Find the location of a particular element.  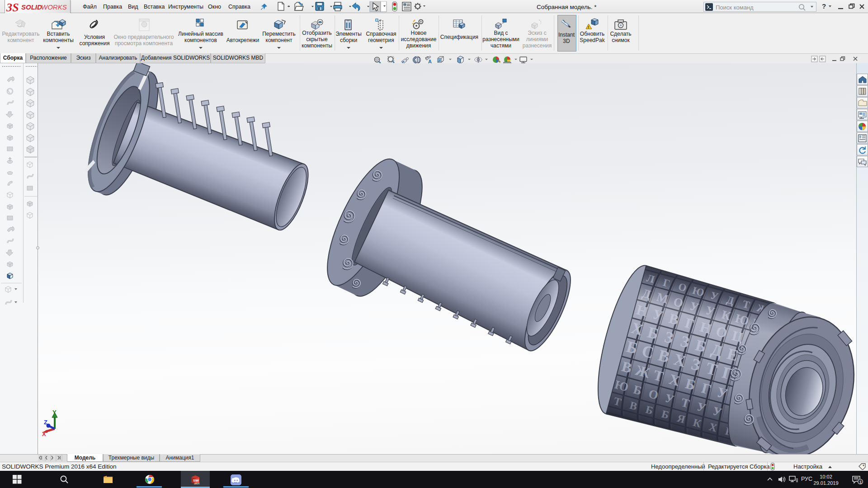

svg-text: Z is located at coordinates (46, 422).